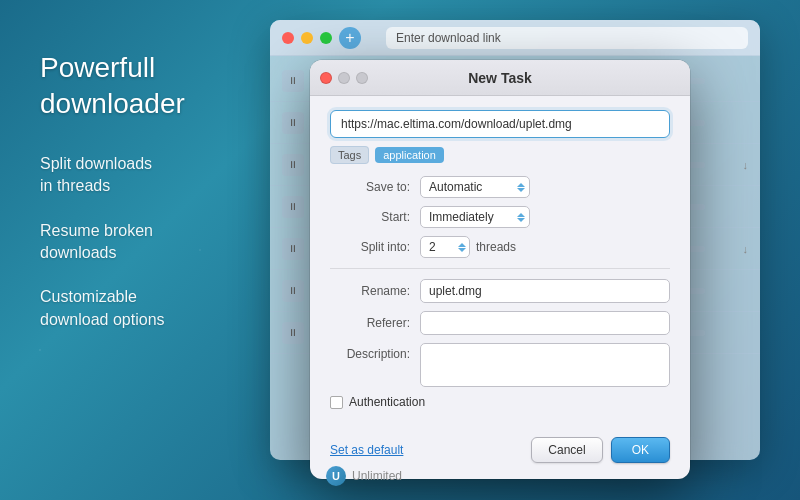  What do you see at coordinates (326, 38) in the screenshot?
I see `bg-tl-max` at bounding box center [326, 38].